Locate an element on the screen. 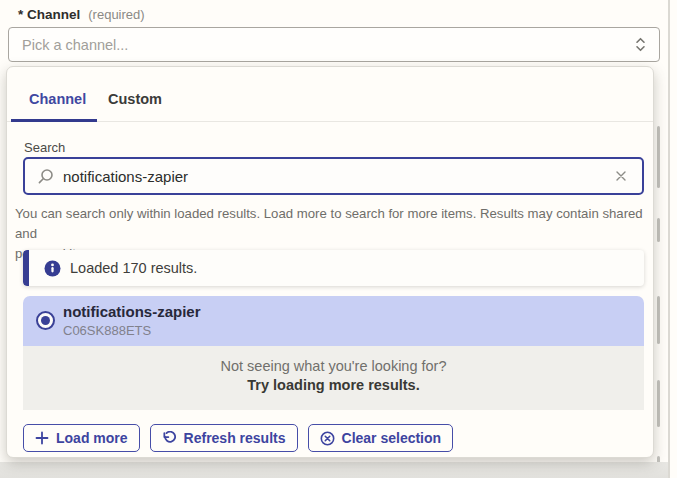 This screenshot has height=478, width=677. hint-question: Not seeing what you're looking for? is located at coordinates (334, 366).